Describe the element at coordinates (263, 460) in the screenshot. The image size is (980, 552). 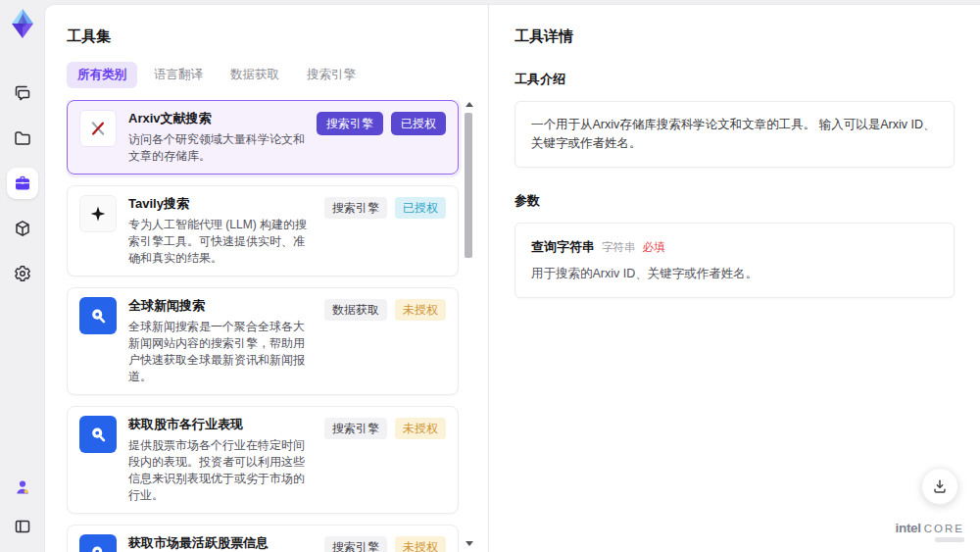
I see `tool-card-stock-sector-performance: 获取股市各行业表现提供股票市场各个行业在特定时间段内的表现。投资者可以利用这些信…` at that location.